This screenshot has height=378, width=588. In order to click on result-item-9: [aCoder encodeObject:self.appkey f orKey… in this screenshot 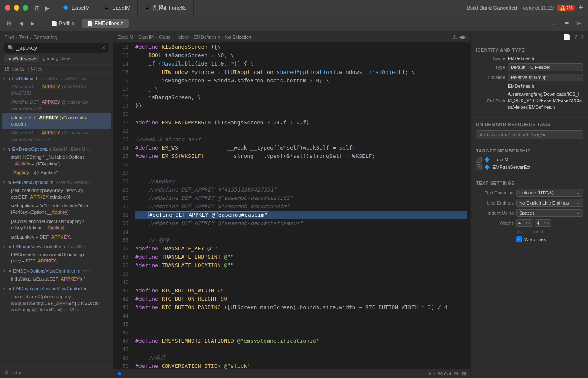, I will do `click(56, 225)`.